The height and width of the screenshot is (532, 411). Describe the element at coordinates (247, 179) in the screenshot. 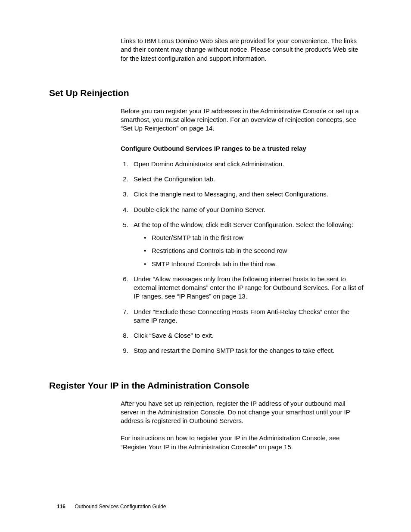

I see `step-2: Select the Configuration tab.` at that location.